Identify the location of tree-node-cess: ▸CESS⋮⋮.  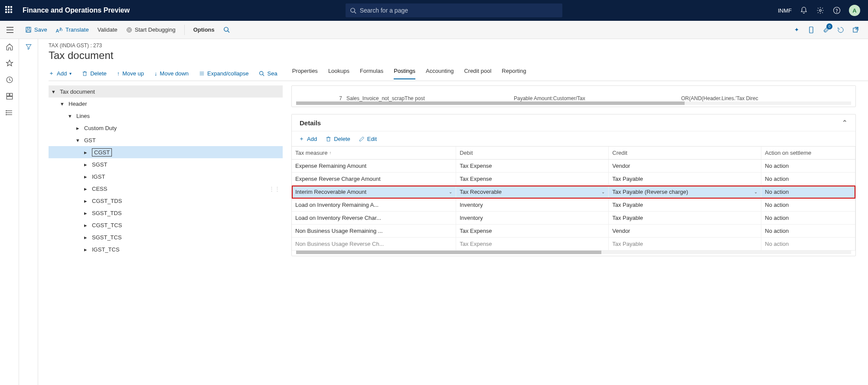
(166, 189).